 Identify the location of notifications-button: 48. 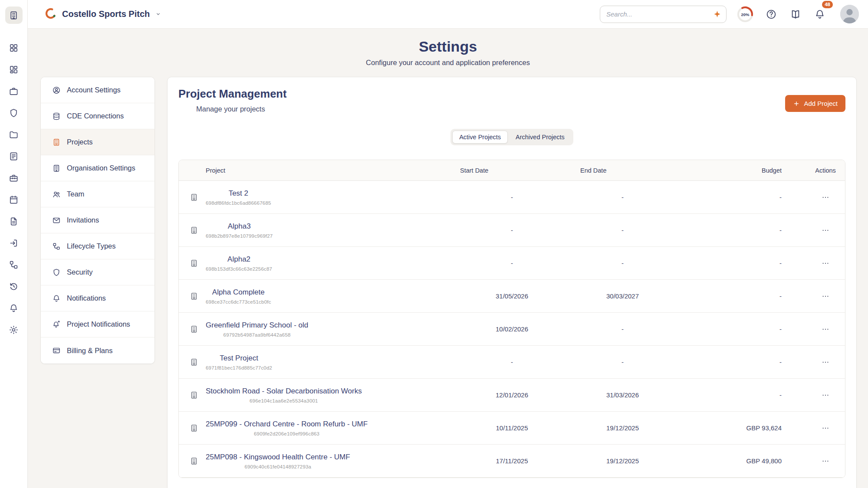
(820, 14).